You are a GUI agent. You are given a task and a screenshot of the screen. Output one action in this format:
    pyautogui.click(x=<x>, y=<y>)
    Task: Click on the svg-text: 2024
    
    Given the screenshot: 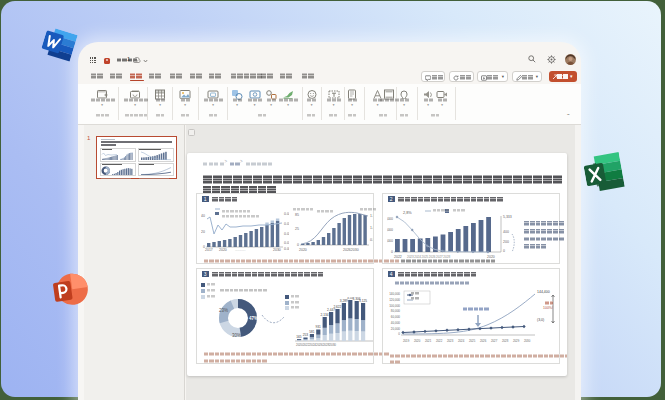 What is the action you would take?
    pyautogui.click(x=462, y=341)
    